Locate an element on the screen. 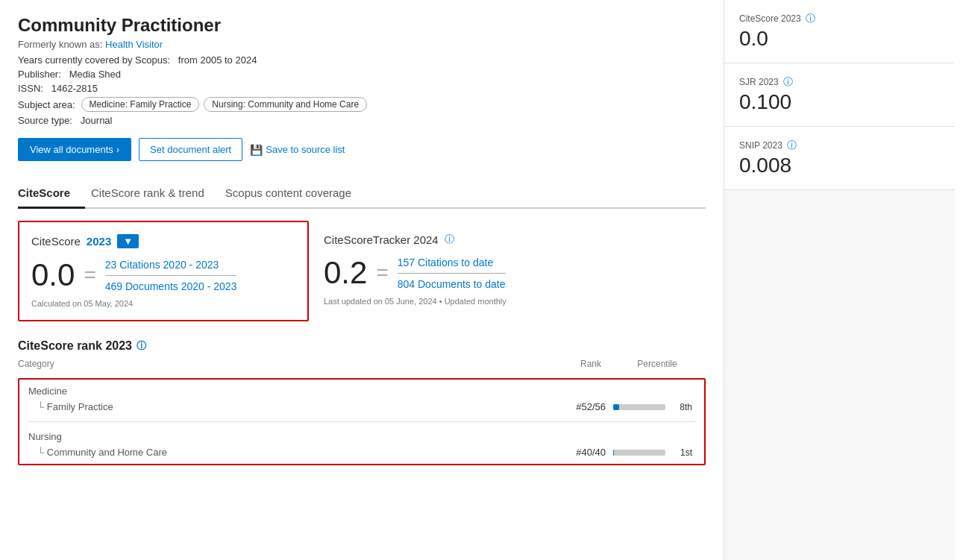 The image size is (963, 560). metric-snip-label: SNIP 2023 ⓘ is located at coordinates (840, 145).